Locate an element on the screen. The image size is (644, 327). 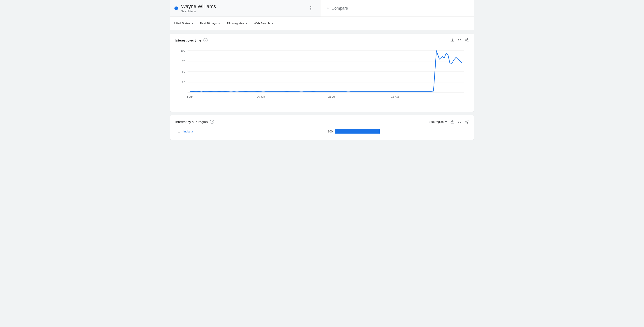
subregion-share-icon is located at coordinates (467, 122).